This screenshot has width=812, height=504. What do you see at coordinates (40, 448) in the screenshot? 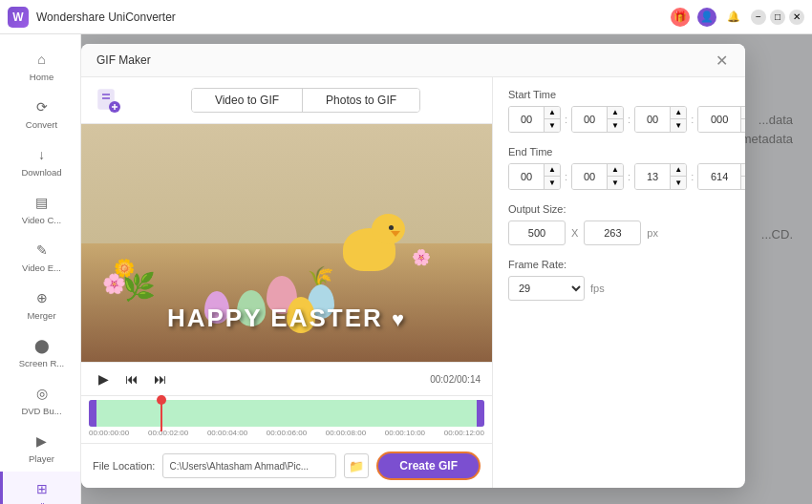
I see `sidebar-item-player: ▶ Player` at bounding box center [40, 448].